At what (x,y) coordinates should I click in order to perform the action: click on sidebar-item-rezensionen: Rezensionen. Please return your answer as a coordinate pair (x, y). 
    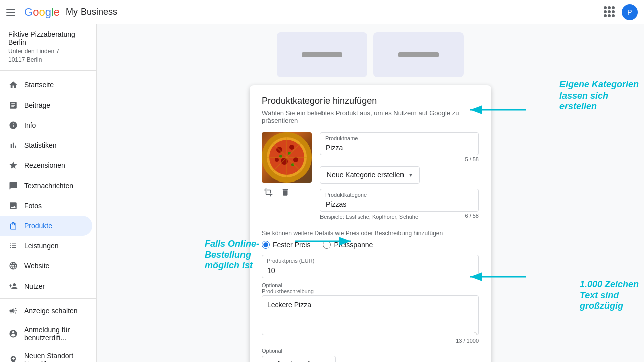
    Looking at the image, I should click on (46, 165).